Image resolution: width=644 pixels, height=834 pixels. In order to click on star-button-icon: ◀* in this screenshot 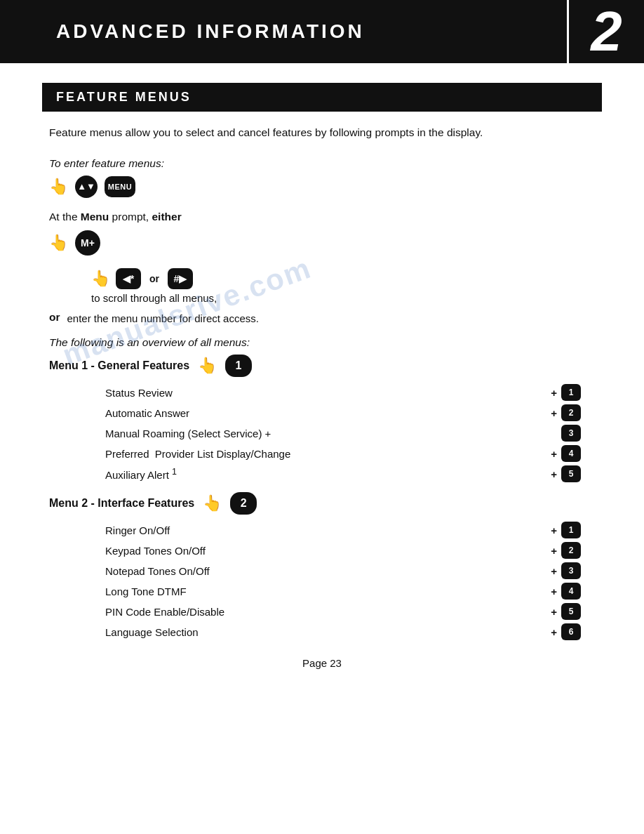, I will do `click(128, 279)`.